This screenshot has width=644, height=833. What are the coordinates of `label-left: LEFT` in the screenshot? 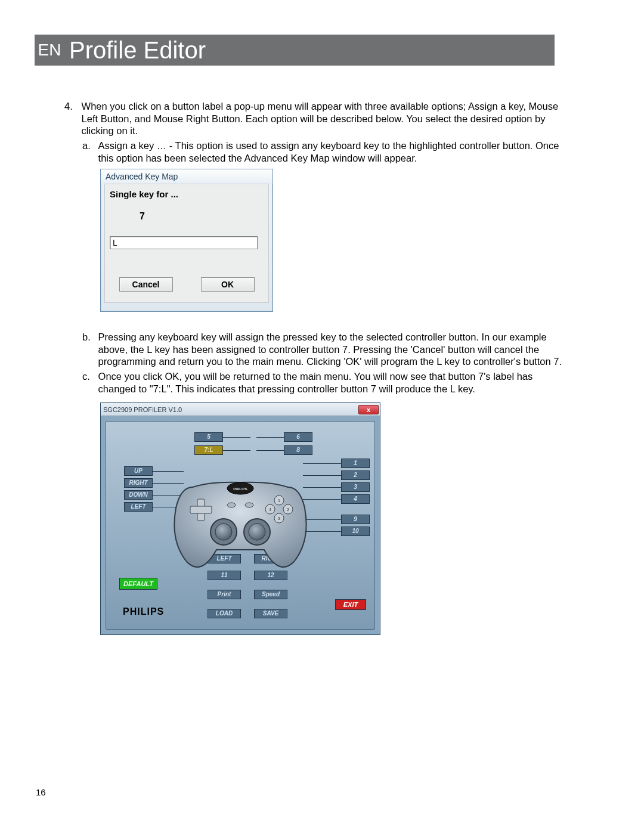 It's located at (138, 507).